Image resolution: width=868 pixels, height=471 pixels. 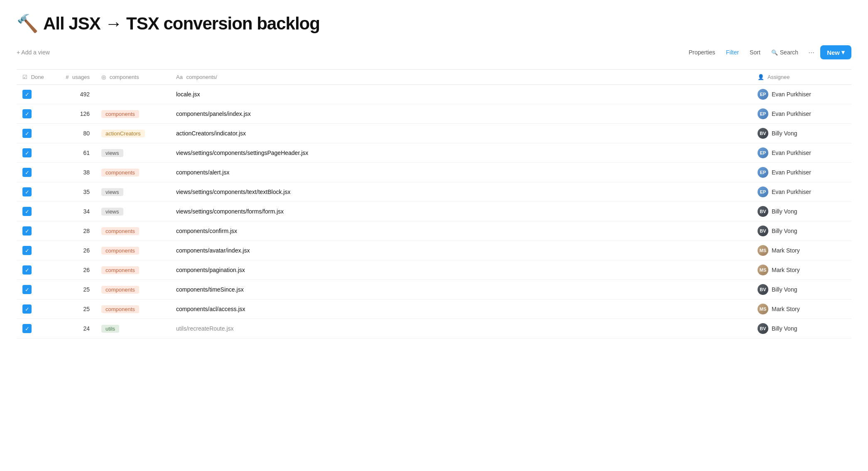 What do you see at coordinates (133, 95) in the screenshot?
I see `tag-cell` at bounding box center [133, 95].